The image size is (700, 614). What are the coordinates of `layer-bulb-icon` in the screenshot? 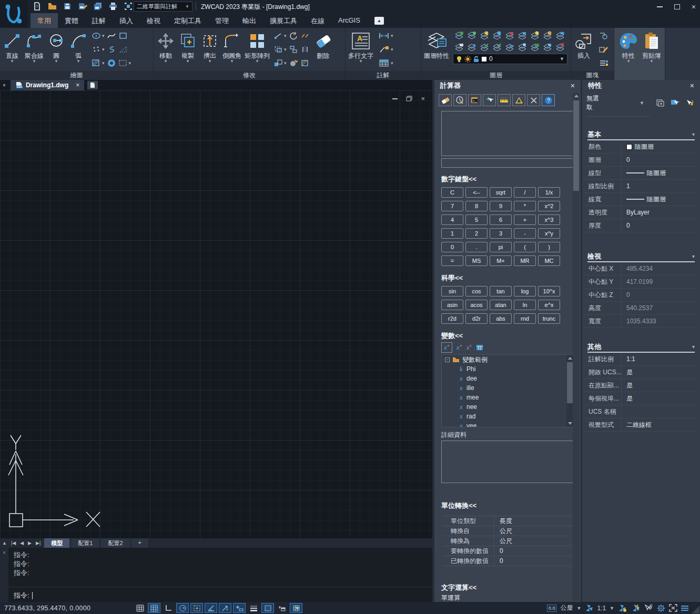 It's located at (484, 35).